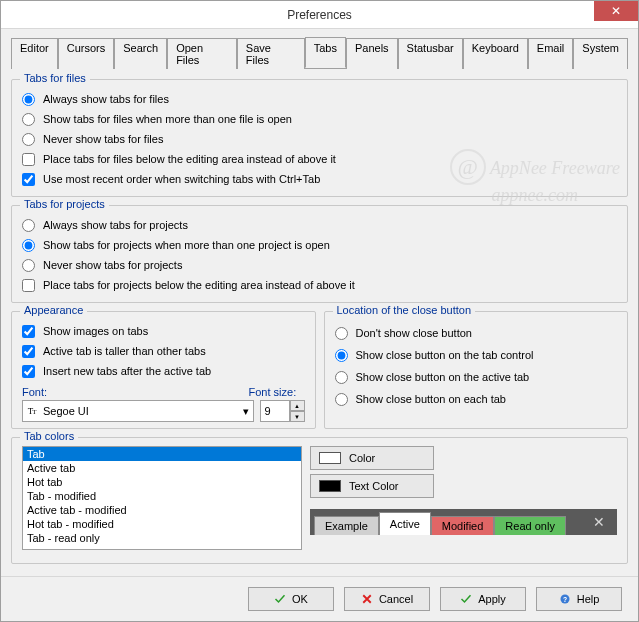 The width and height of the screenshot is (639, 622). I want to click on help-icon: ?, so click(565, 599).